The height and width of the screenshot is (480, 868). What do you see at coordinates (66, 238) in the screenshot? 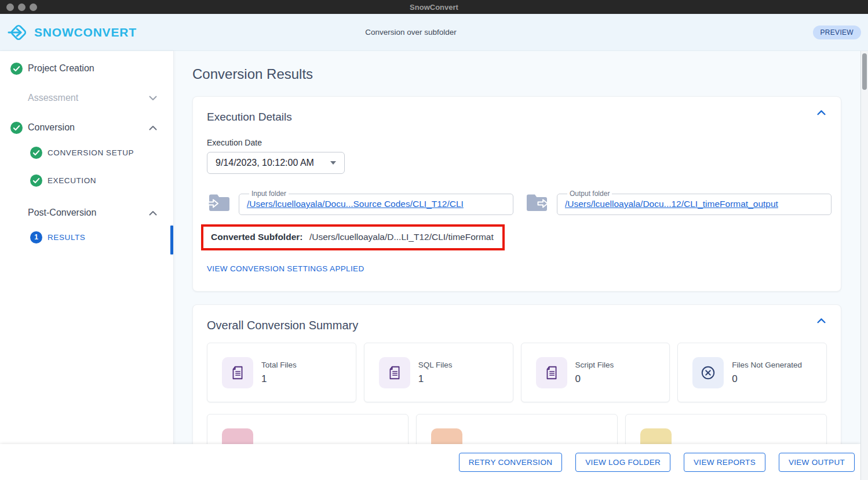
I see `sidebar-item-label: RESULTS` at bounding box center [66, 238].